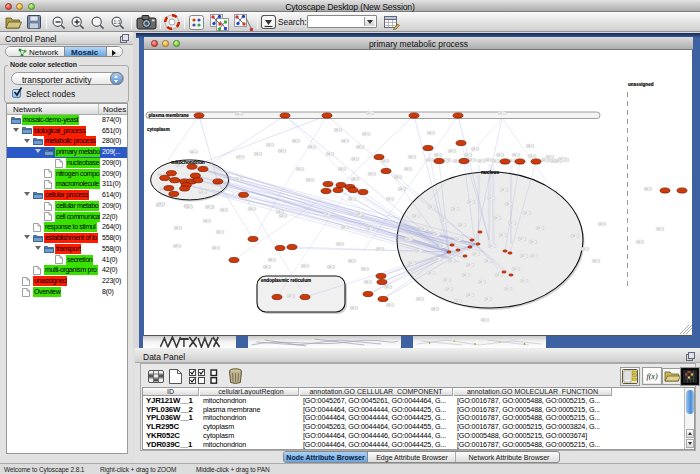 Image resolution: width=700 pixels, height=474 pixels. Describe the element at coordinates (641, 84) in the screenshot. I see `svg-text: unassigned` at that location.